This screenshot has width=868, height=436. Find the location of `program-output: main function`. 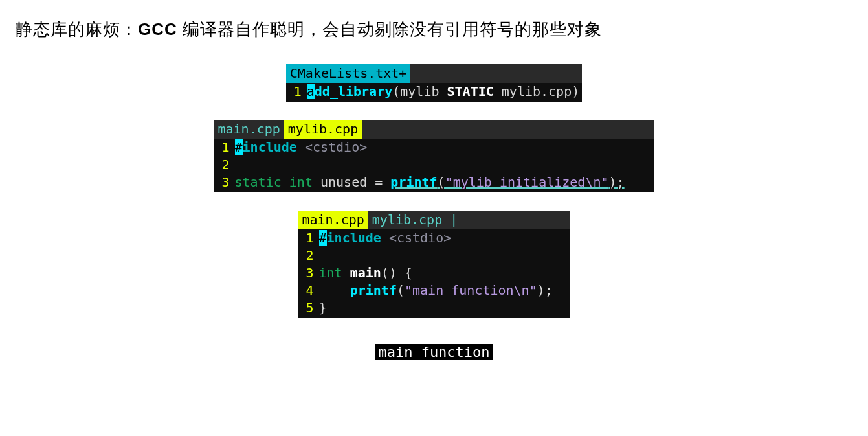

program-output: main function is located at coordinates (434, 352).